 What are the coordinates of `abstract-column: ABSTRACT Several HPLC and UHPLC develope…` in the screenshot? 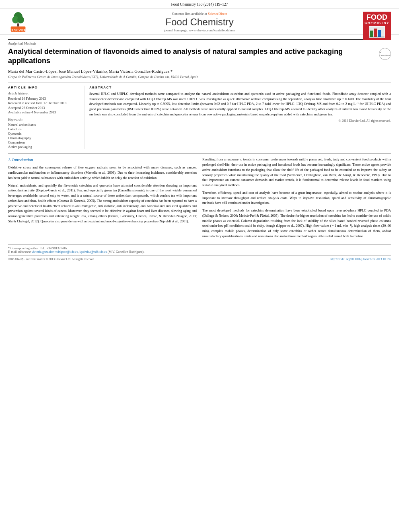 It's located at (240, 117).